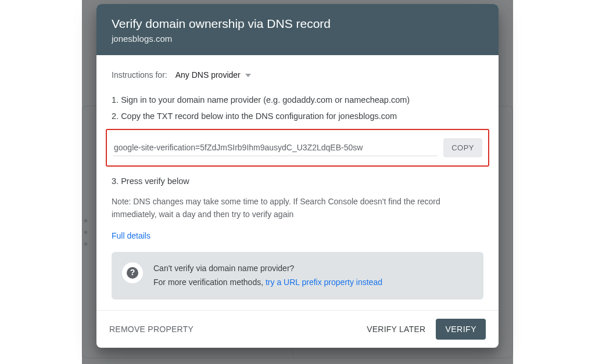  I want to click on banner-text: For more verification methods,, so click(209, 282).